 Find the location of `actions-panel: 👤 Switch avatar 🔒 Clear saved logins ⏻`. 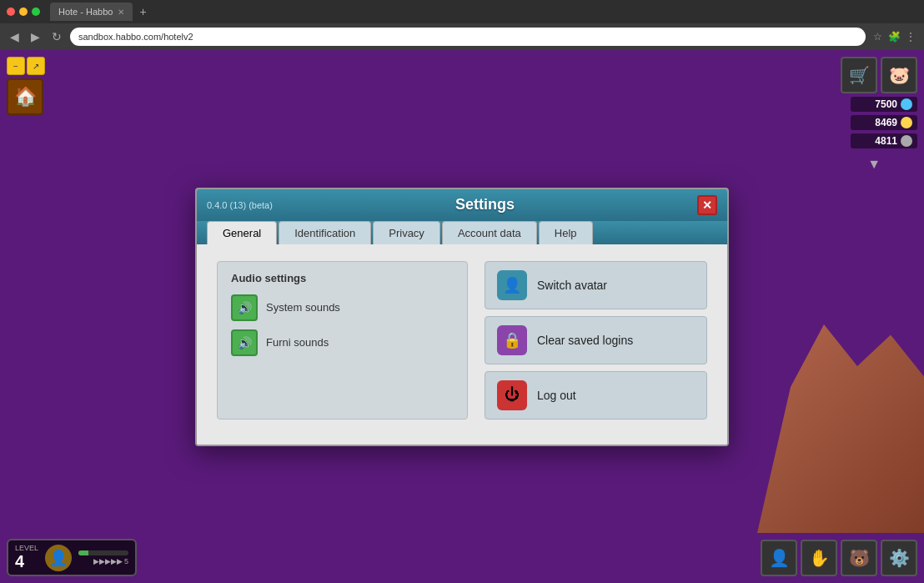

actions-panel: 👤 Switch avatar 🔒 Clear saved logins ⏻ is located at coordinates (595, 340).